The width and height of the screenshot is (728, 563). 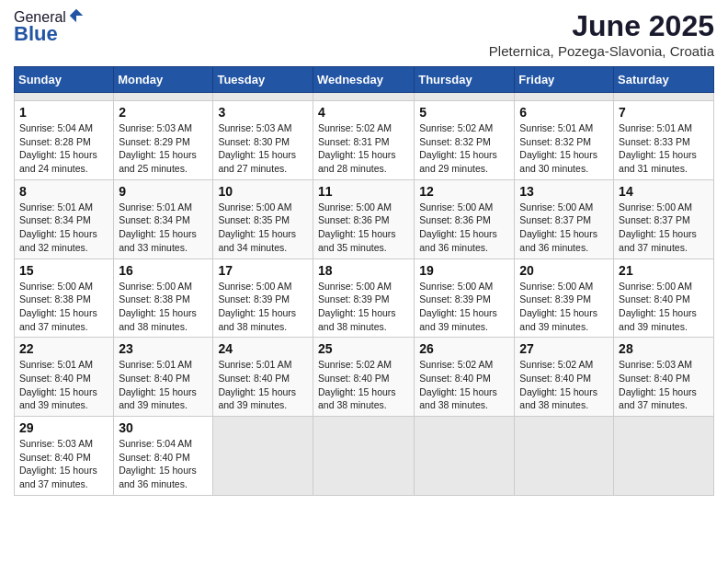 I want to click on day-number: 12, so click(x=464, y=191).